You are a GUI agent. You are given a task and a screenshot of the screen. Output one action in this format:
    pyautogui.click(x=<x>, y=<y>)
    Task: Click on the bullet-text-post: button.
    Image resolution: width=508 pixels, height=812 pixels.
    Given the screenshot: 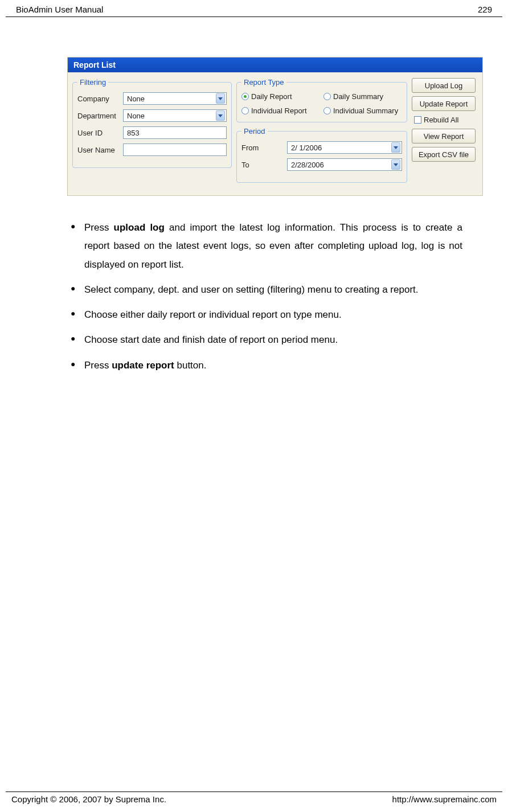 What is the action you would take?
    pyautogui.click(x=190, y=366)
    